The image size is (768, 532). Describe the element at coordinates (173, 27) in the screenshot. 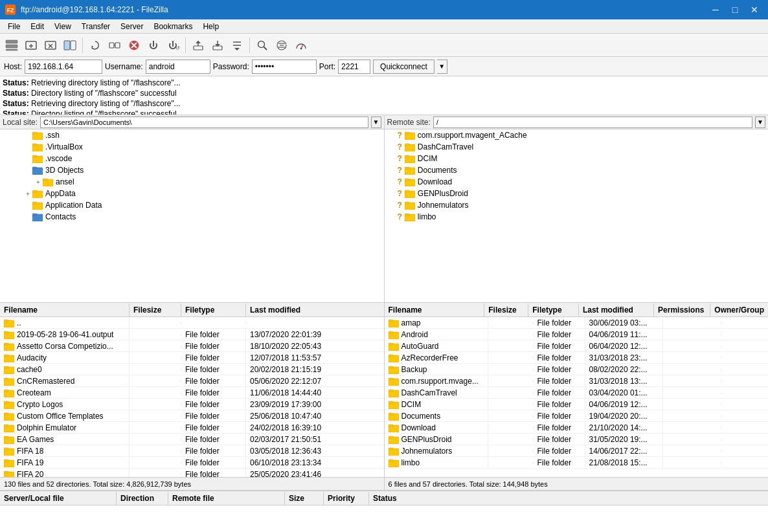

I see `menu-bookmarks: Bookmarks` at that location.